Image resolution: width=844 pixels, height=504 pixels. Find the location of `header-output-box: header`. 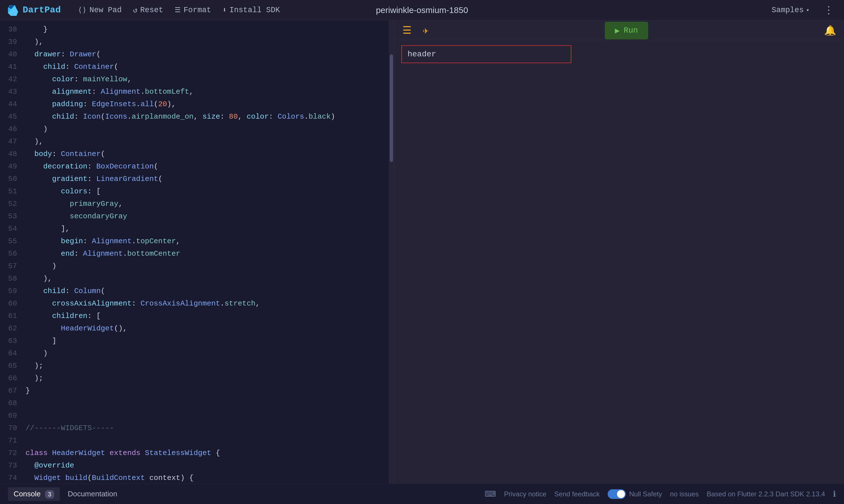

header-output-box: header is located at coordinates (486, 54).